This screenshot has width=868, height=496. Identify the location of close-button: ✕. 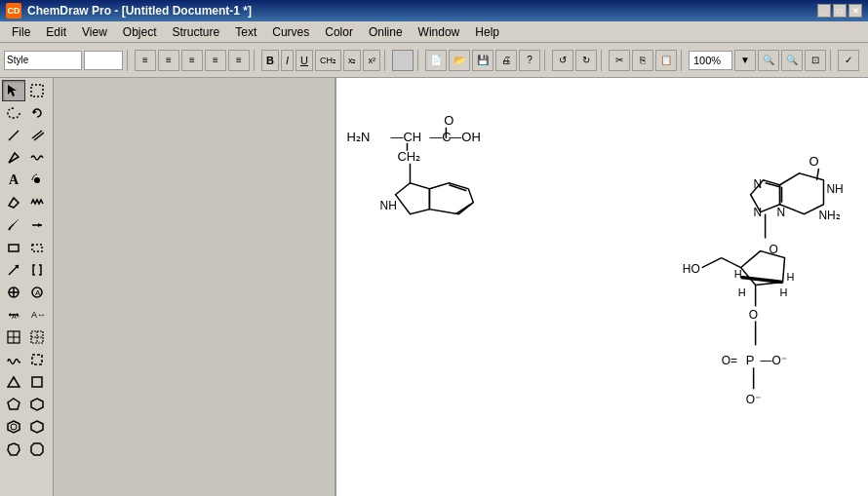
(855, 11).